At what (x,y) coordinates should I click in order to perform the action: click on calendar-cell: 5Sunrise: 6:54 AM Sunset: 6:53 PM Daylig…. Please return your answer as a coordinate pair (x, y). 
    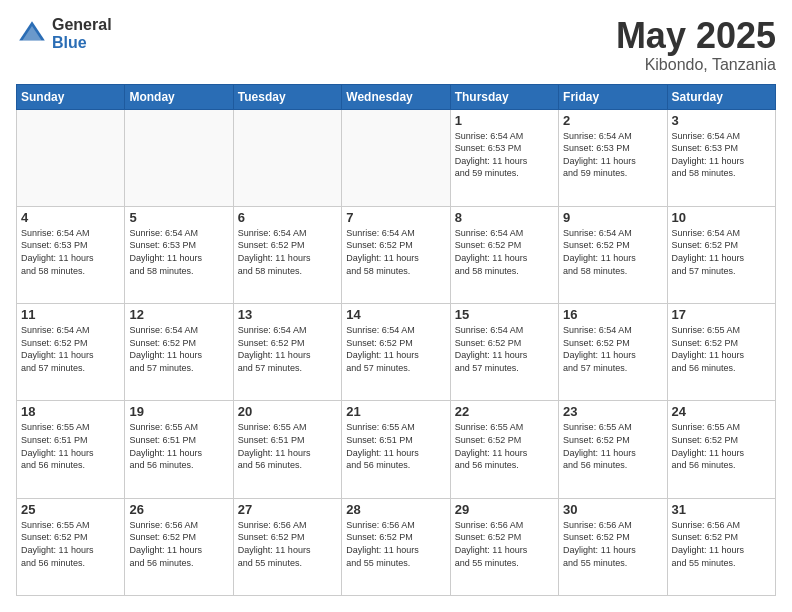
    Looking at the image, I should click on (179, 254).